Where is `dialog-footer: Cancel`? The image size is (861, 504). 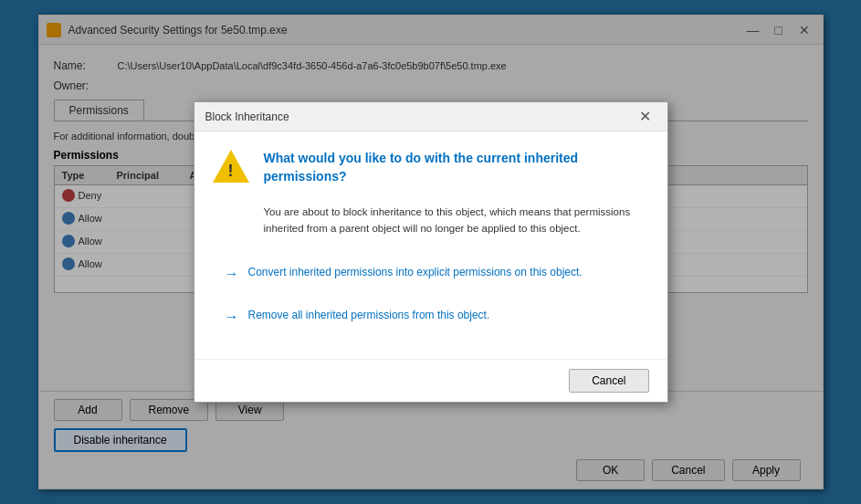 dialog-footer: Cancel is located at coordinates (431, 380).